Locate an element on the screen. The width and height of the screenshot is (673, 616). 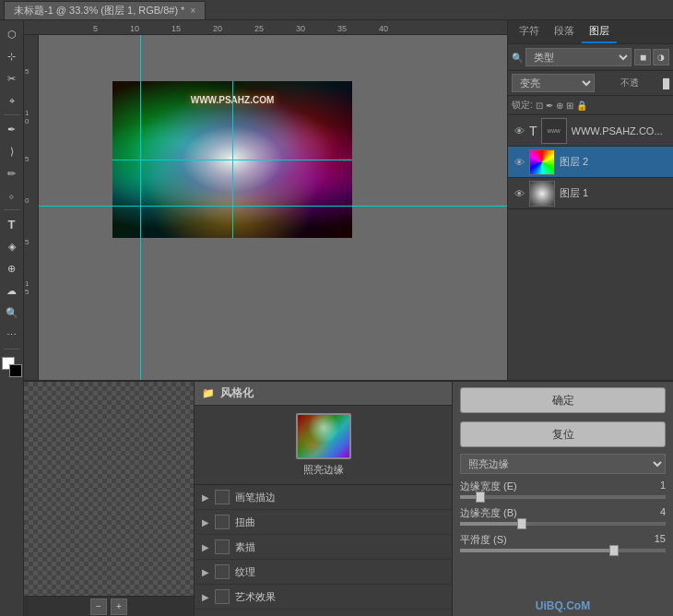
tab-character: 字符 is located at coordinates (529, 31).